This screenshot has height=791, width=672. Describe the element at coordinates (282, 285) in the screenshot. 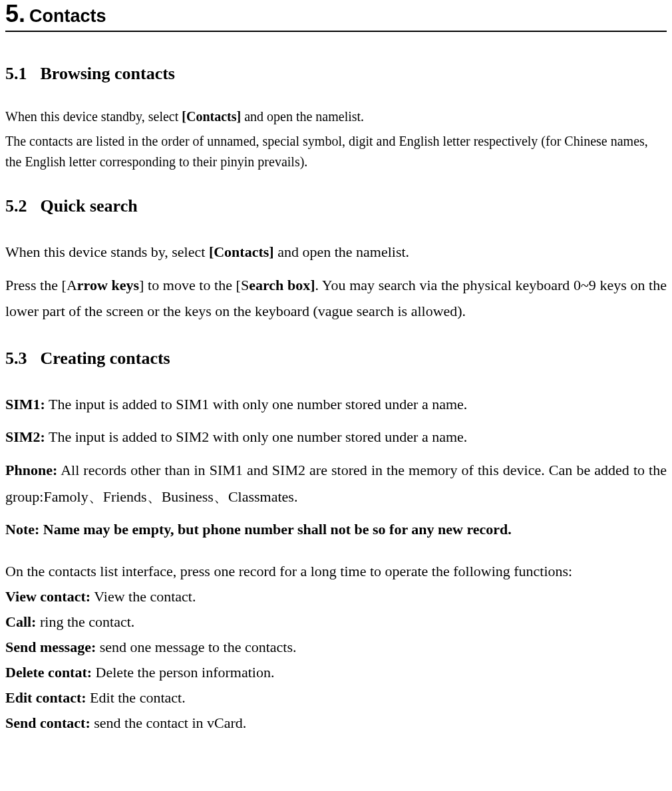

I see `text-bold: earch box]` at that location.